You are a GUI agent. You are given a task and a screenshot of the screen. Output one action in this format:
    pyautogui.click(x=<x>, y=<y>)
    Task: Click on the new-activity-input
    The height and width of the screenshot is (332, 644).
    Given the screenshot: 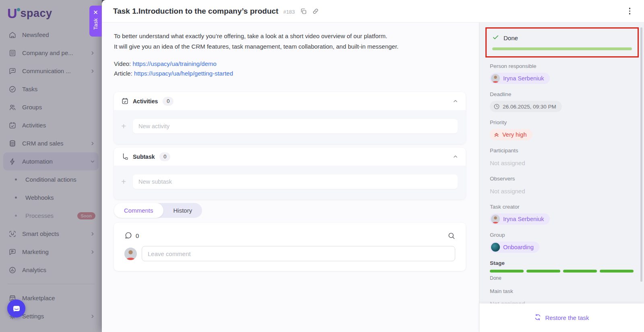 What is the action you would take?
    pyautogui.click(x=295, y=126)
    